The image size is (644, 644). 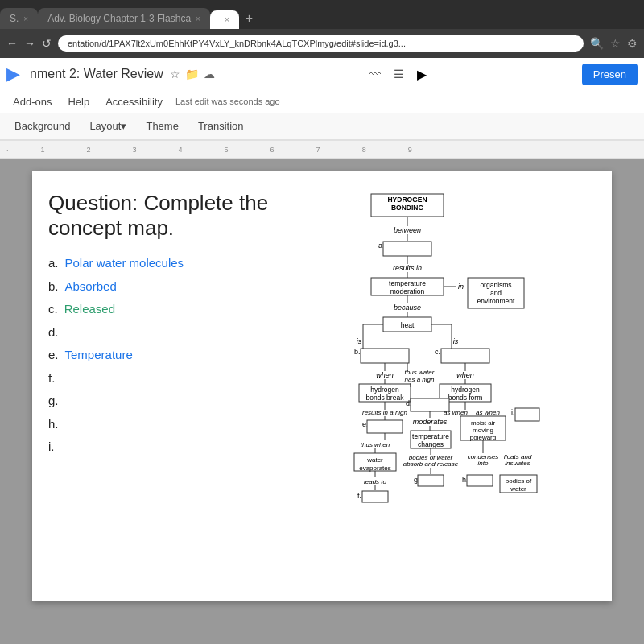 What do you see at coordinates (161, 378) in the screenshot?
I see `list-item: f.` at bounding box center [161, 378].